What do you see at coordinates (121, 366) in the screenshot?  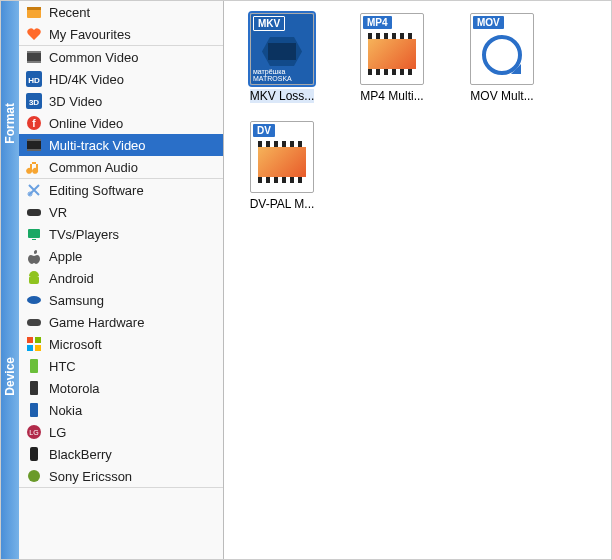 I see `sidebar-item-htc: HTC` at bounding box center [121, 366].